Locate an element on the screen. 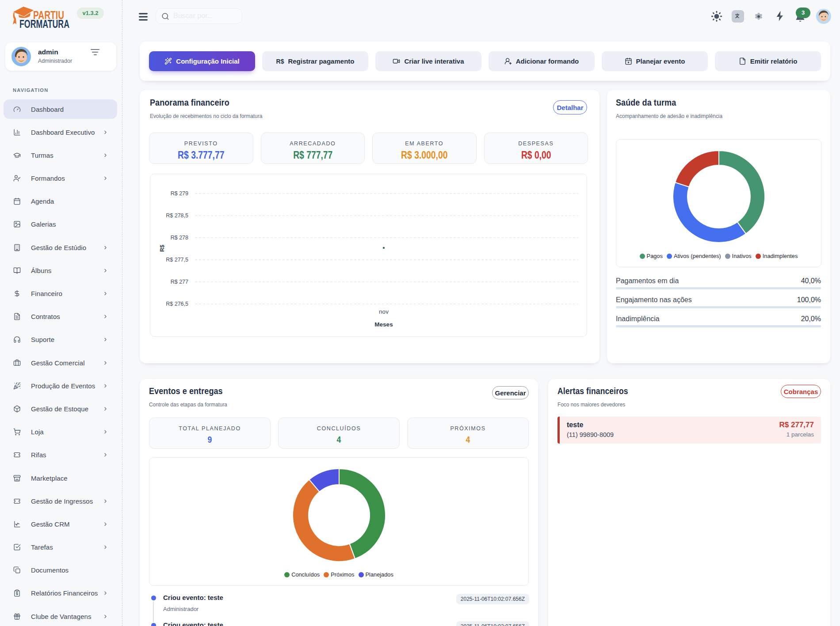 The width and height of the screenshot is (840, 626). svg-text: R$ 276,5 is located at coordinates (177, 304).